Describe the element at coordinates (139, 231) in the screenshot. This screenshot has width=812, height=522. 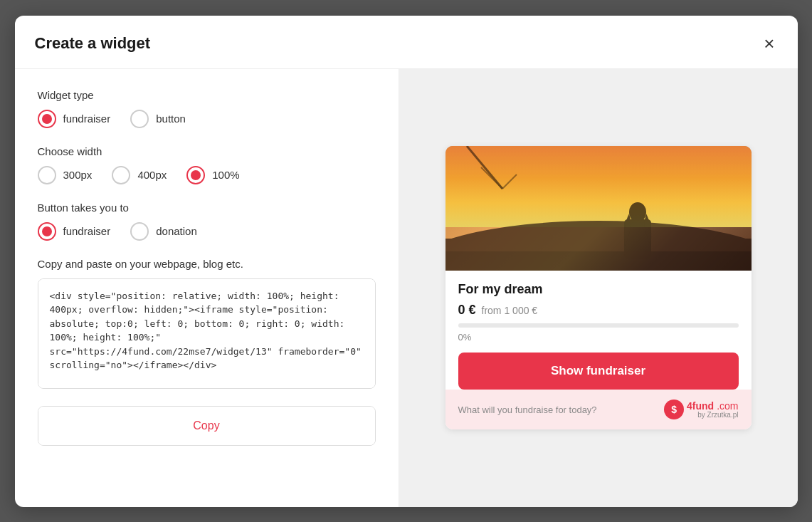
I see `radio-dest-donation-circle` at that location.